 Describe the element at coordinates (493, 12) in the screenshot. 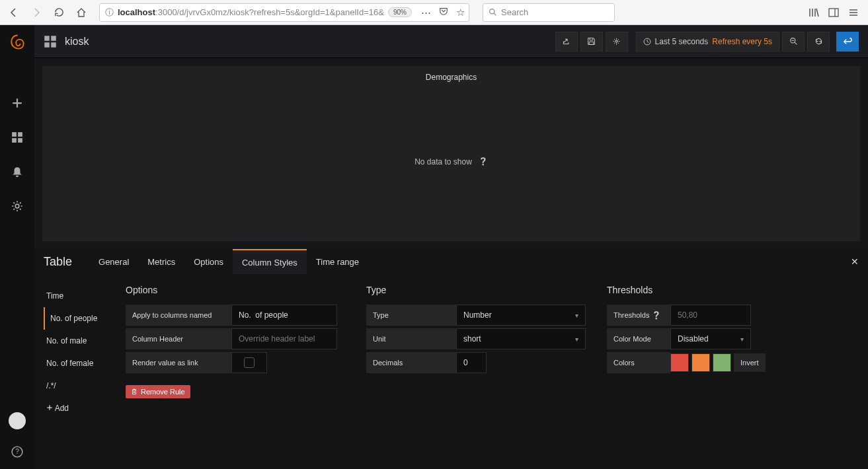

I see `search-icon` at that location.